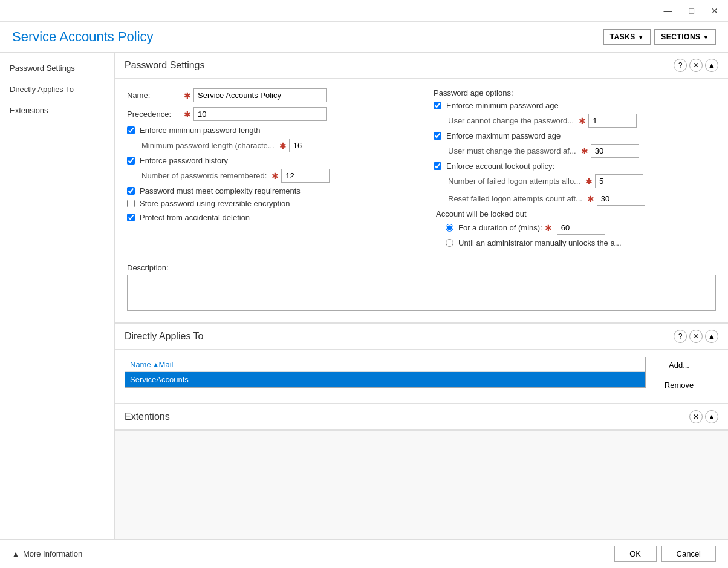  I want to click on password-settings-header: Password Settings ? ✕ ▲, so click(421, 65).